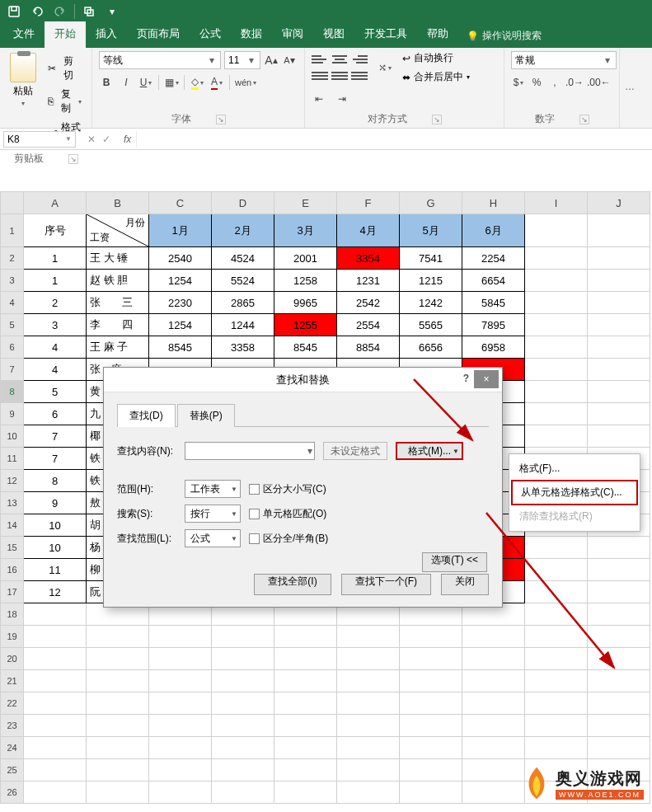 This screenshot has width=652, height=812. Describe the element at coordinates (55, 414) in the screenshot. I see `cell: 6` at that location.